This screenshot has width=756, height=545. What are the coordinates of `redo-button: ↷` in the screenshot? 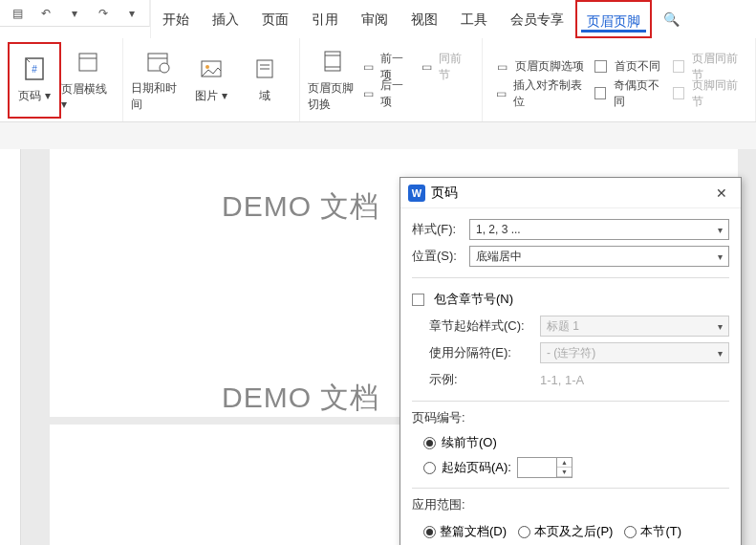 It's located at (103, 13).